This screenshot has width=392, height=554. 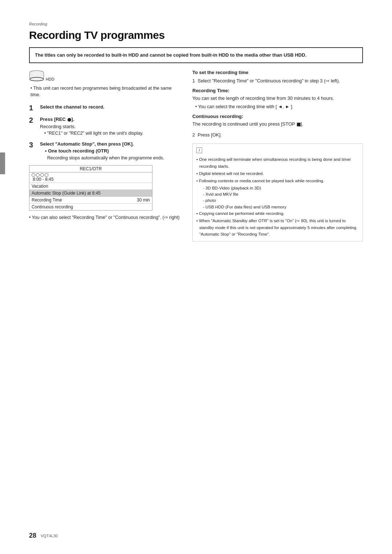 I want to click on page-footer: 28 VQT4L30, so click(x=196, y=536).